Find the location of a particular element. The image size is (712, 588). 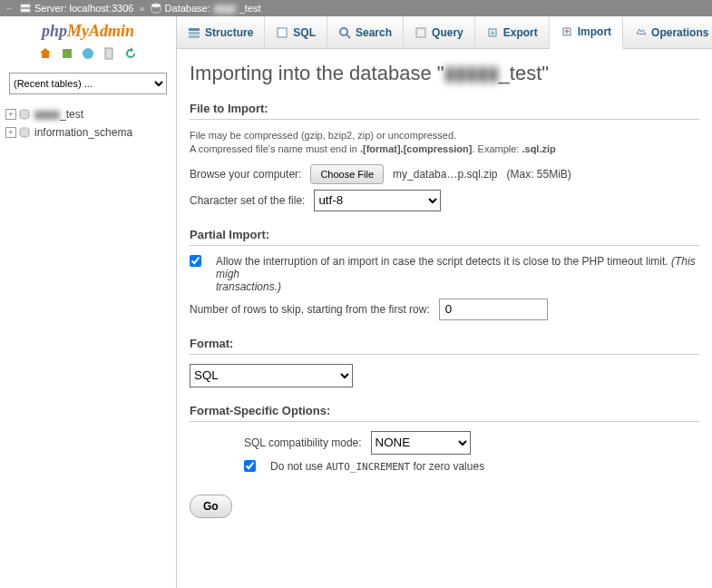

chosen-file-name: my_databa…p.sql.zip is located at coordinates (444, 174).